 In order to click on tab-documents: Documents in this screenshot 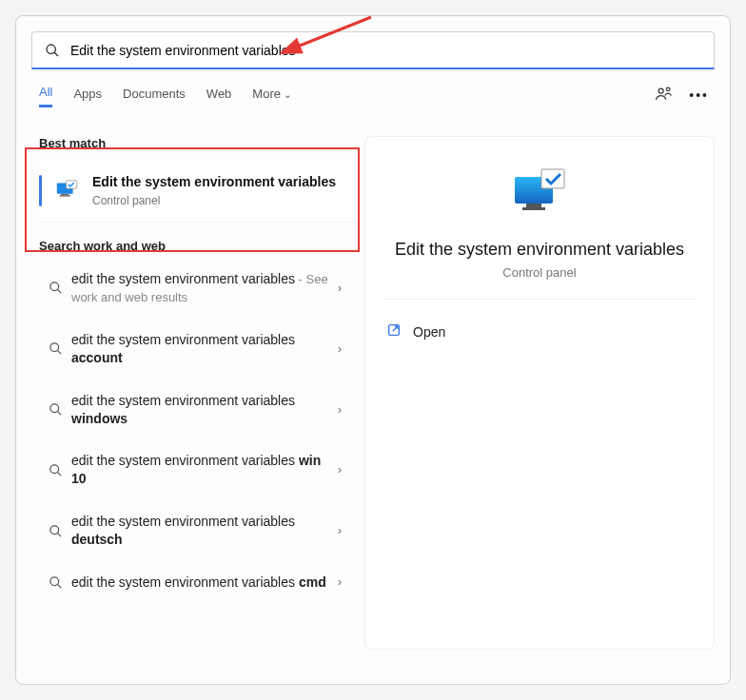, I will do `click(154, 97)`.